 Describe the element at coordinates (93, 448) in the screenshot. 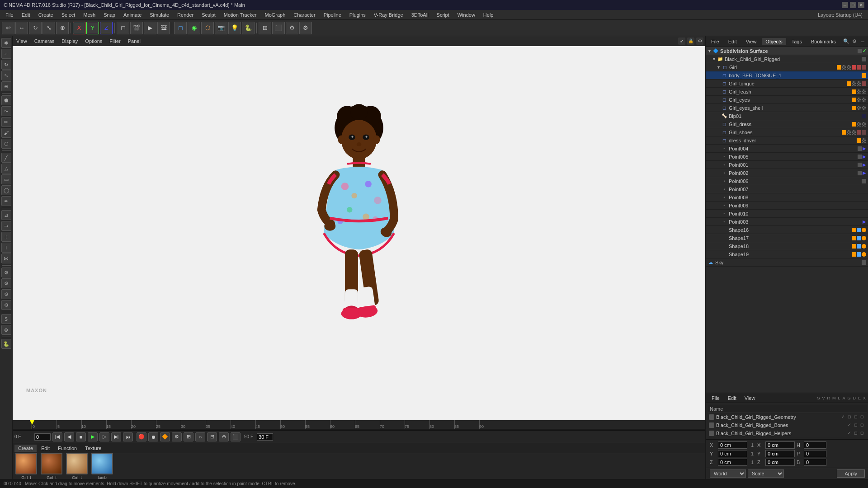

I see `mat-tab-texture: Texture` at that location.